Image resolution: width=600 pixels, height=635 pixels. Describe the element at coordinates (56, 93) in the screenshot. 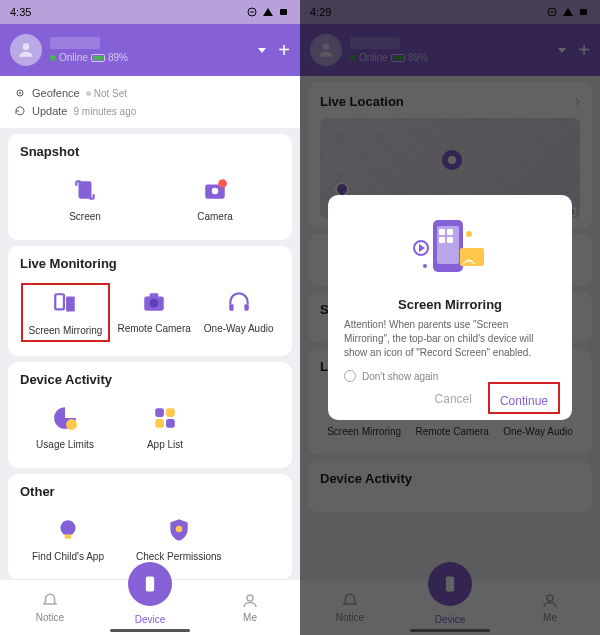

I see `geofence-label: Geofence` at that location.